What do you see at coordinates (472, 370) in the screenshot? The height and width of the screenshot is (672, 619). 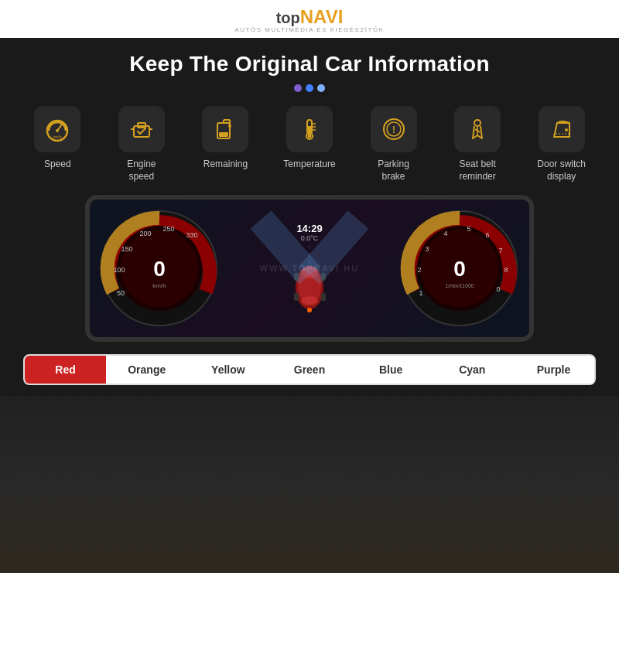 I see `color-option-cyan: Cyan` at bounding box center [472, 370].